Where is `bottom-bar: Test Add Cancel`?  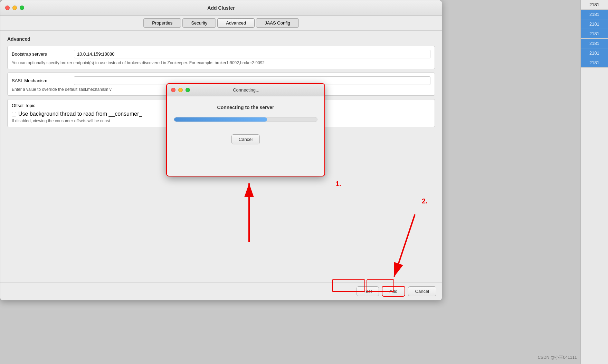 bottom-bar: Test Add Cancel is located at coordinates (221, 291).